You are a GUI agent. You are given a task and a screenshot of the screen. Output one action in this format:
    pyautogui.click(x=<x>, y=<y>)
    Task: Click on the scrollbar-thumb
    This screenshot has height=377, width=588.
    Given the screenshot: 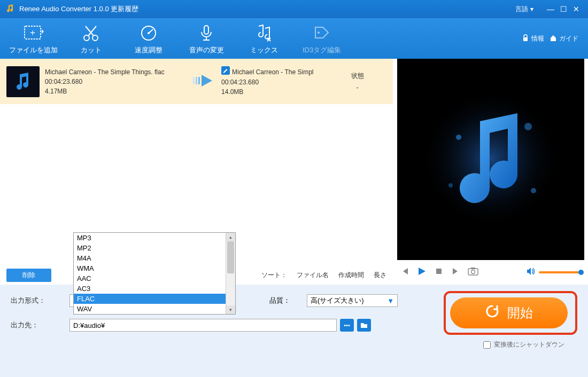 What is the action you would take?
    pyautogui.click(x=231, y=257)
    